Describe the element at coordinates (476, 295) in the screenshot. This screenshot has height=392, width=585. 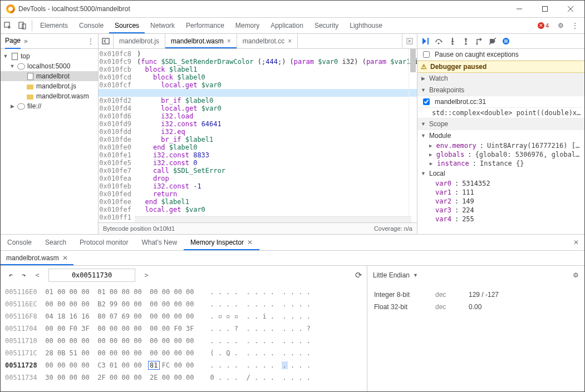
I see `value-row: Integer 8-bitdec129 / -127` at that location.